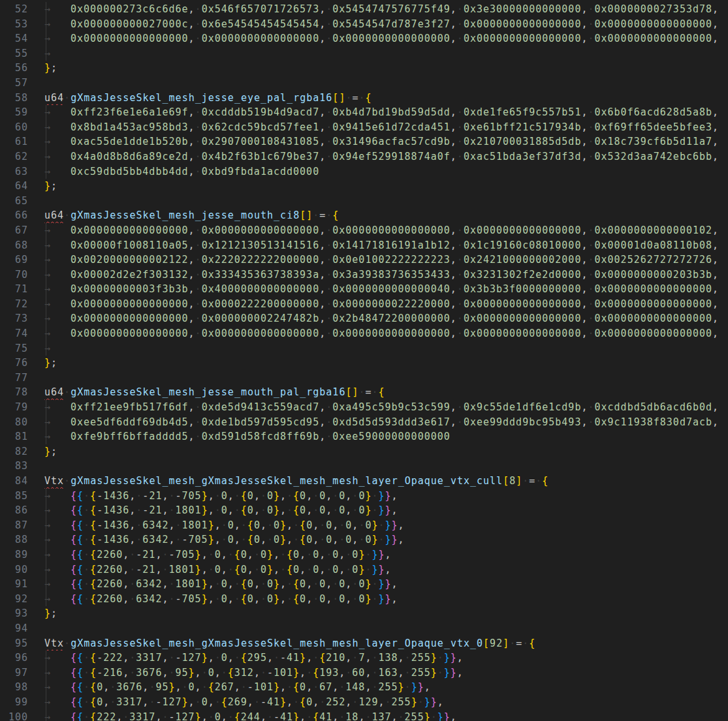 The width and height of the screenshot is (728, 721). I want to click on code-line-content: →0x000000000027000c,·0x6e54545454545454,…, so click(387, 25).